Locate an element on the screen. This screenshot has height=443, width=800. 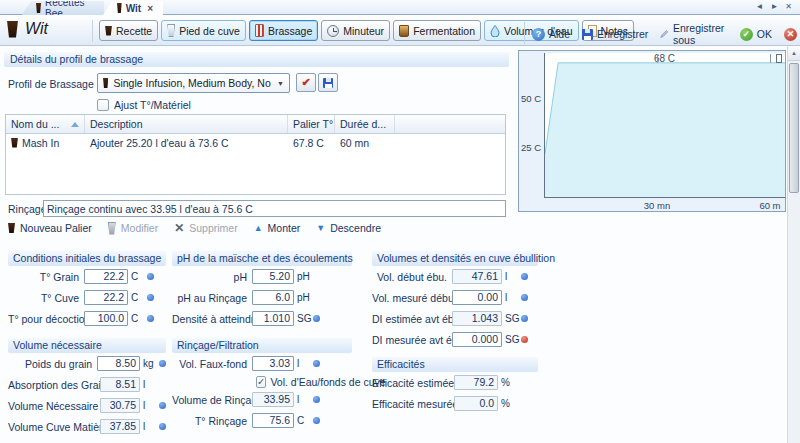
step-action-row: Nouveau Palier Modifier ✕ Supprimer ▲ Mo… is located at coordinates (194, 228).